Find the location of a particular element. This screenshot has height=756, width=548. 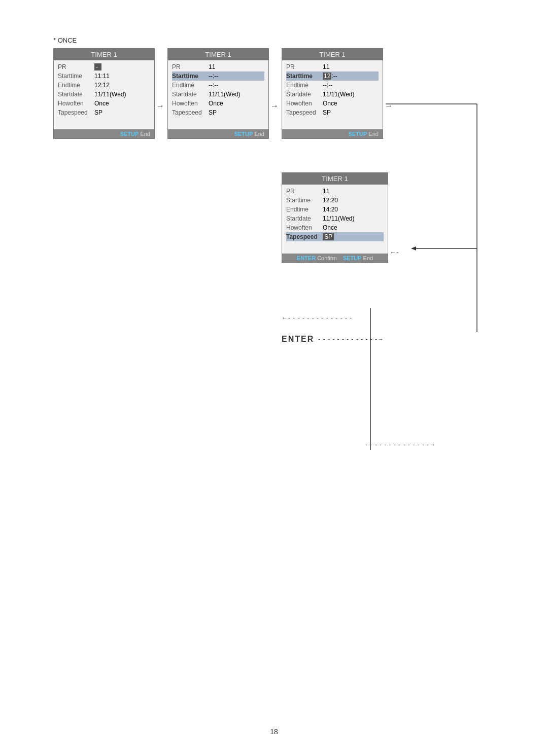

timer-header-2: TIMER 1 is located at coordinates (218, 55).